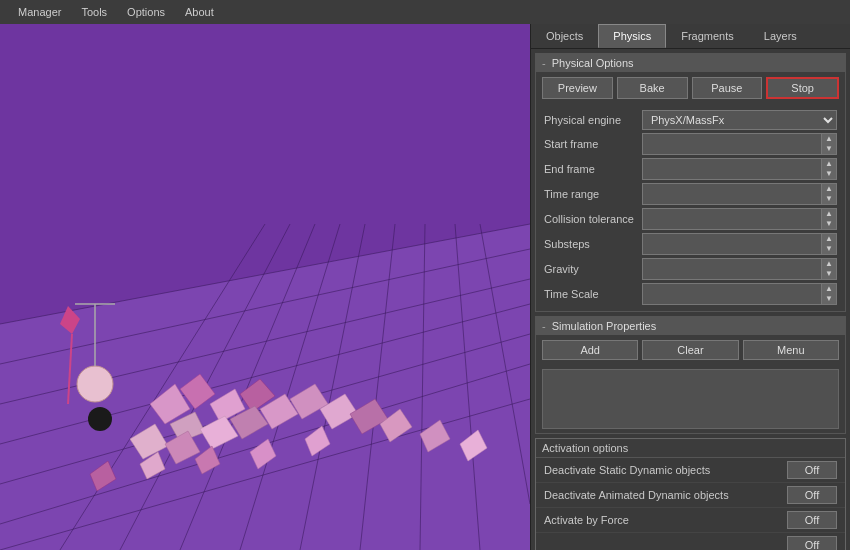  Describe the element at coordinates (578, 88) in the screenshot. I see `preview-button: Preview` at that location.